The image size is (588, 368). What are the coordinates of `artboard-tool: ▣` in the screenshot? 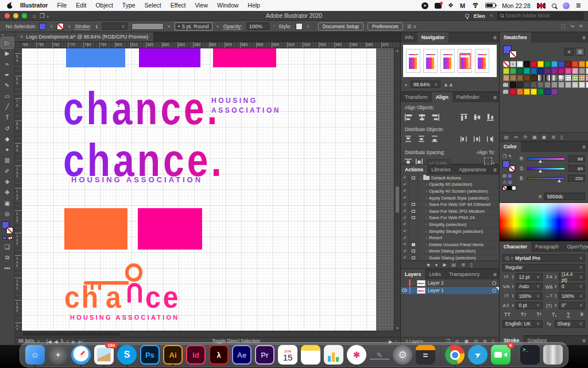 It's located at (7, 204).